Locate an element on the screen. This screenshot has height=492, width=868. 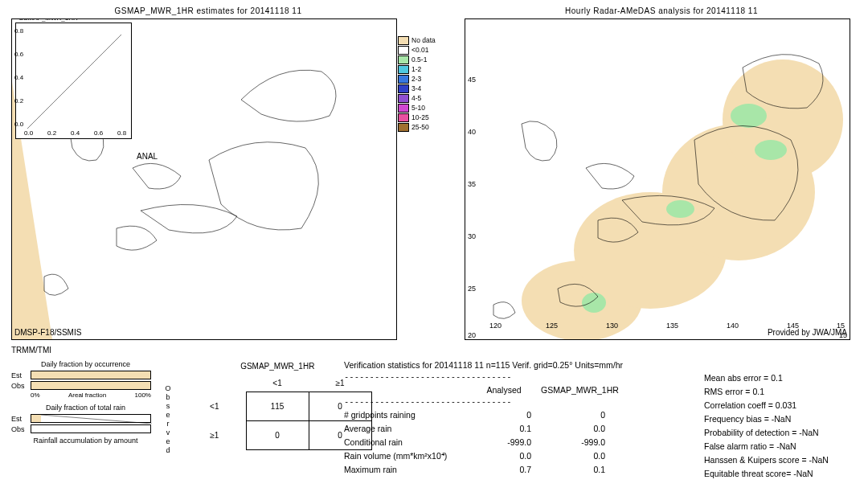
score-row: Mean abs error = 0.1 is located at coordinates (767, 379).